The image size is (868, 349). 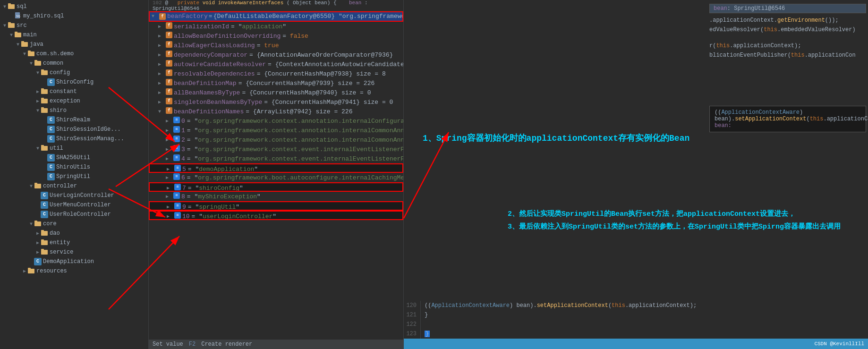 I want to click on tree-label-SpringUtil: SpringUtil, so click(x=73, y=177).